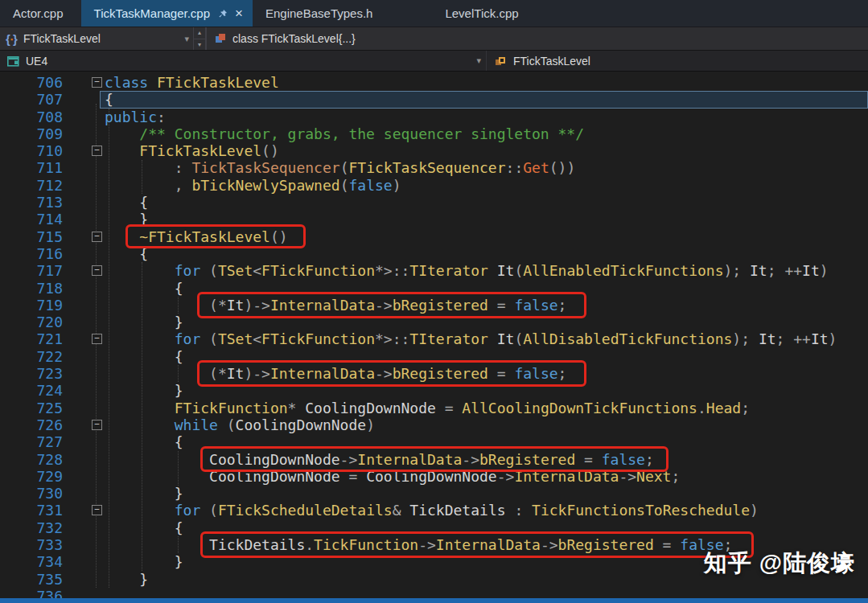 The width and height of the screenshot is (868, 603). I want to click on line-number: 710, so click(31, 151).